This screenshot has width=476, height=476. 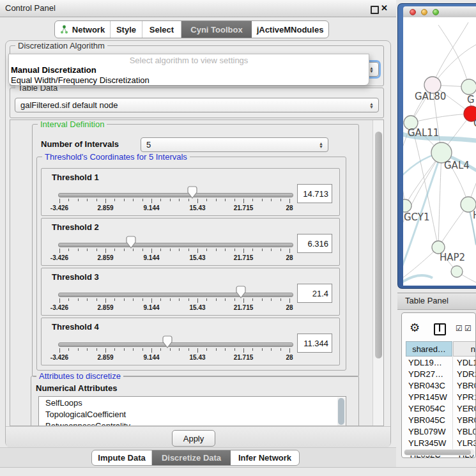 What do you see at coordinates (408, 206) in the screenshot?
I see `network-node-GCY1` at bounding box center [408, 206].